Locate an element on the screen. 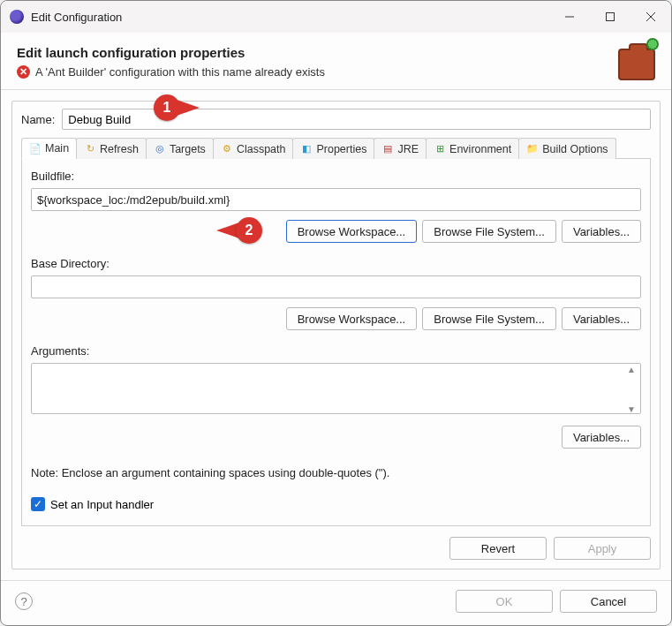  dialog-header: Edit launch configuration properties ✕ A… is located at coordinates (336, 62).